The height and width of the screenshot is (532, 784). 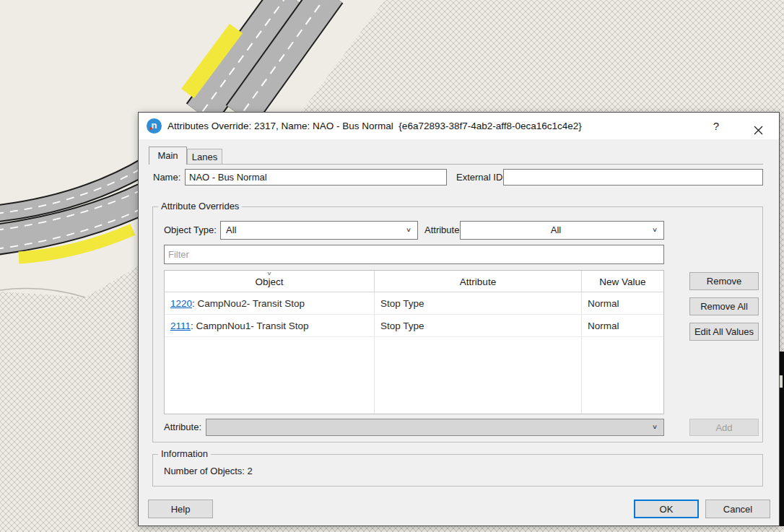 What do you see at coordinates (154, 126) in the screenshot?
I see `aimsun-logo-icon: n` at bounding box center [154, 126].